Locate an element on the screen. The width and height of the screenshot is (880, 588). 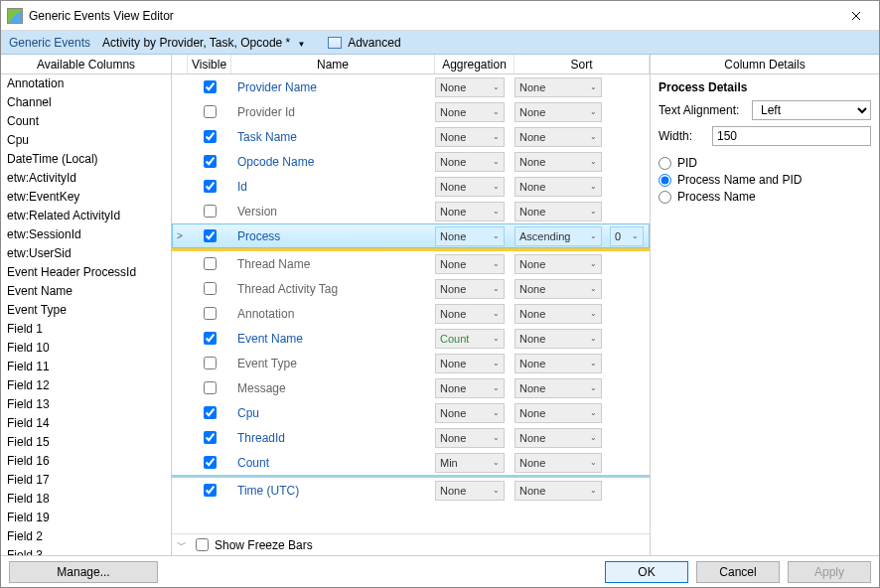
available-column-item: etw:EventKey is located at coordinates (85, 197).